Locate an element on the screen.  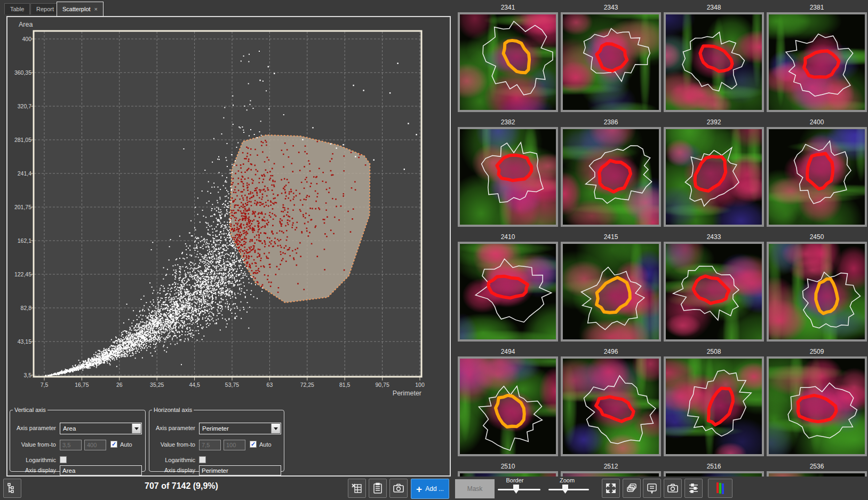
cell-id-label: 2386 is located at coordinates (611, 122).